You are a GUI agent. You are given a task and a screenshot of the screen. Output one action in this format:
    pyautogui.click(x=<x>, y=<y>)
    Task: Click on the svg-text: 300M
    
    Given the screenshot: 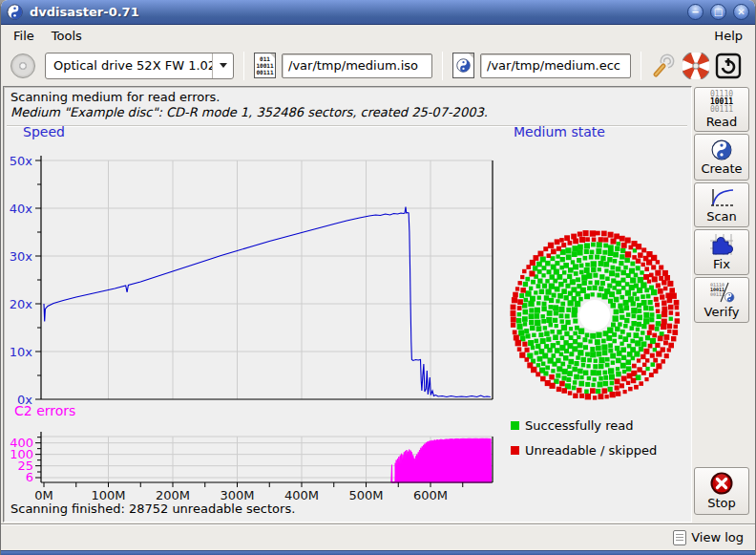 What is the action you would take?
    pyautogui.click(x=237, y=495)
    